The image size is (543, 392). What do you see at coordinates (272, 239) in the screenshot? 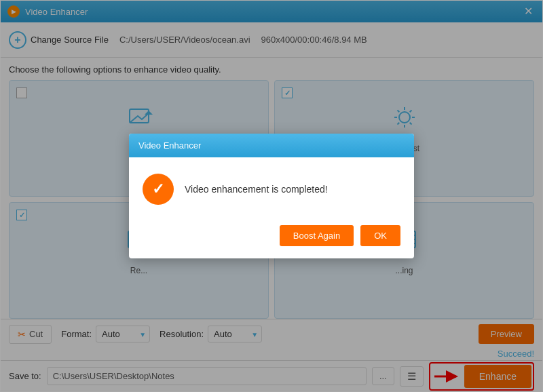
I see `modal-footer: Boost Again OK` at bounding box center [272, 239].